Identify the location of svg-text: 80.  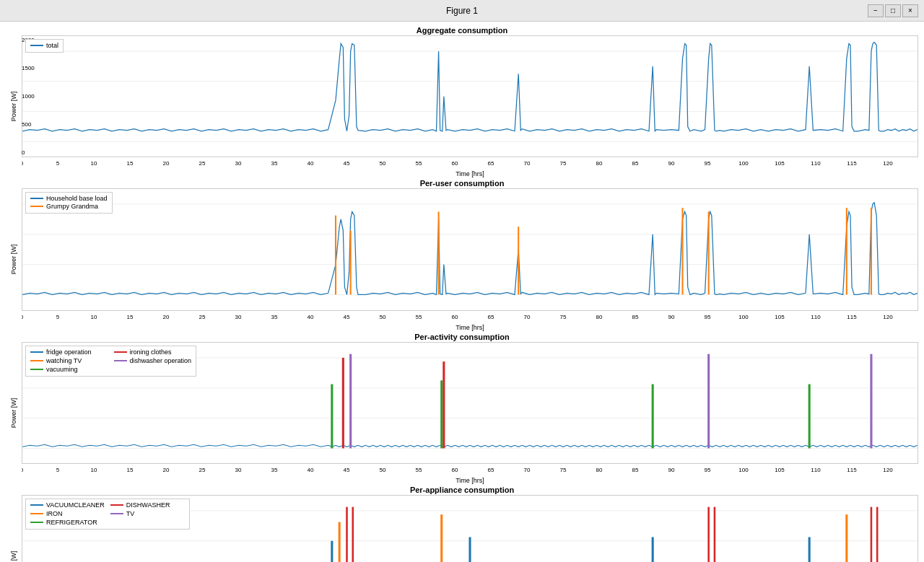
(599, 163).